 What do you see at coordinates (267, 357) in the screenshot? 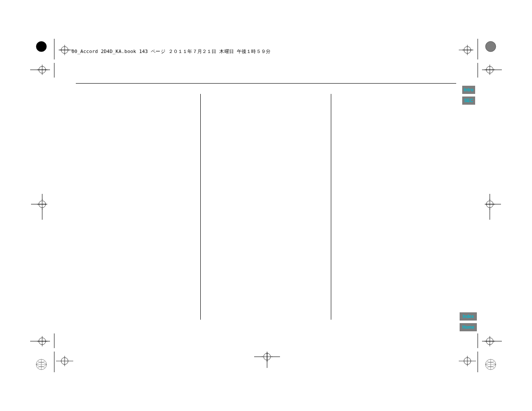
I see `registration-mark-bottom-mid` at bounding box center [267, 357].